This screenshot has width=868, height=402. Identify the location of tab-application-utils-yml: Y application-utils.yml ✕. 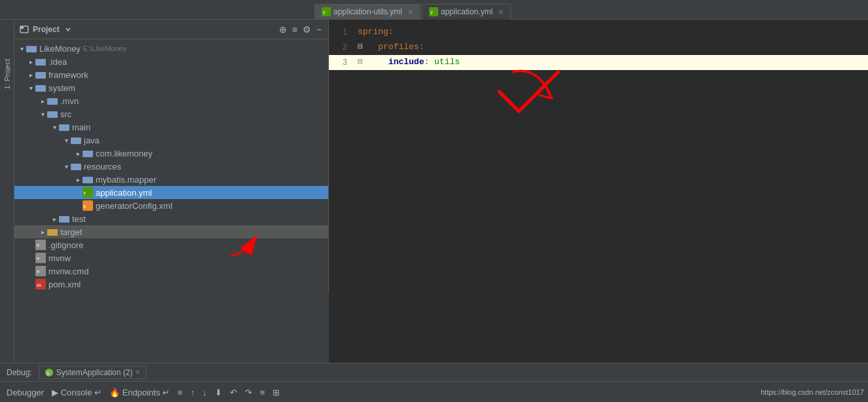
(368, 12).